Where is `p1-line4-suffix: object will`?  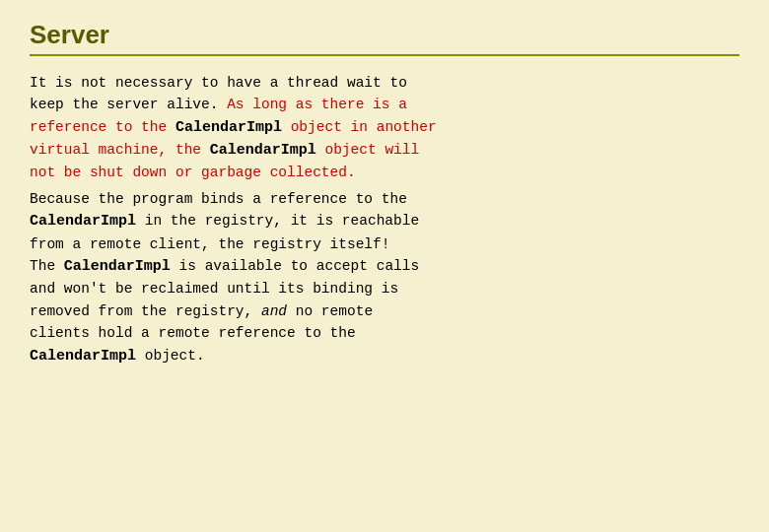
p1-line4-suffix: object will is located at coordinates (368, 150).